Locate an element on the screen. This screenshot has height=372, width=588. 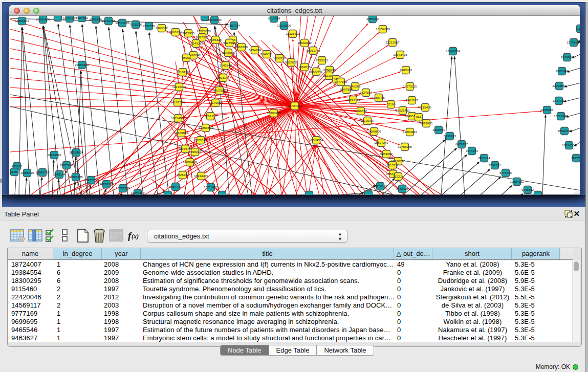
svg-text: 1145194 is located at coordinates (59, 174).